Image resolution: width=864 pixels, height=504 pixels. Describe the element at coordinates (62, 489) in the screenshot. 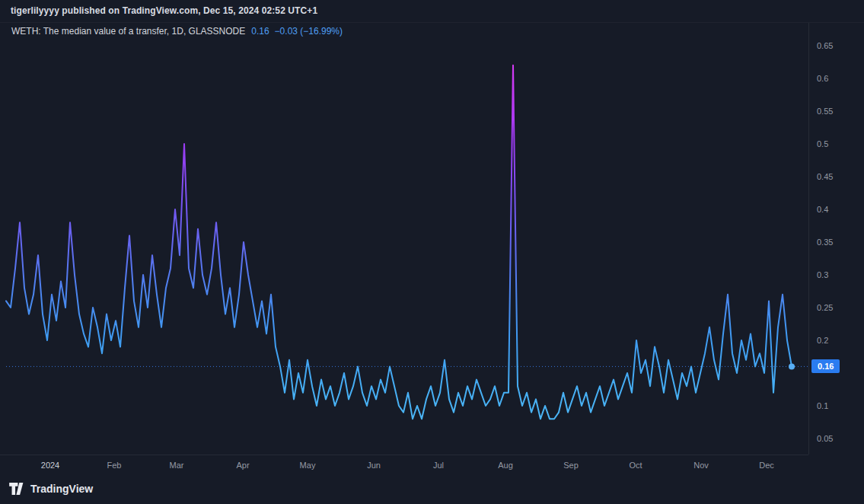

I see `tradingview-logo-text: TradingView` at that location.